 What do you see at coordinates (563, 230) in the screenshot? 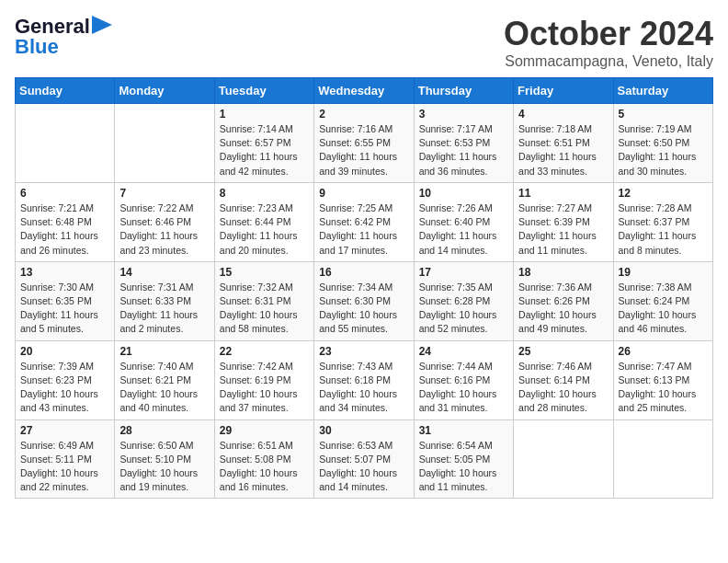
I see `day-info: Sunrise: 7:27 AM Sunset: 6:39 PM Dayligh…` at bounding box center [563, 230].